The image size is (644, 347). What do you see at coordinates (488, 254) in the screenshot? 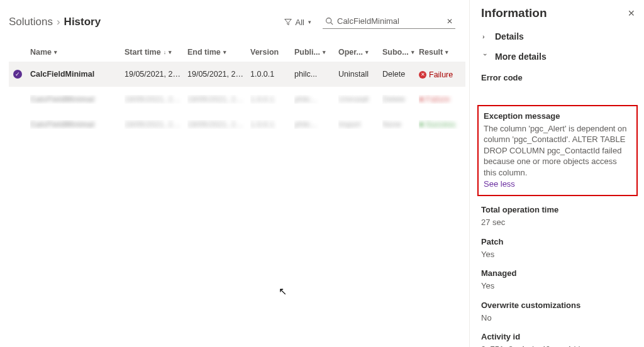
I see `patch-value: Yes` at bounding box center [488, 254].